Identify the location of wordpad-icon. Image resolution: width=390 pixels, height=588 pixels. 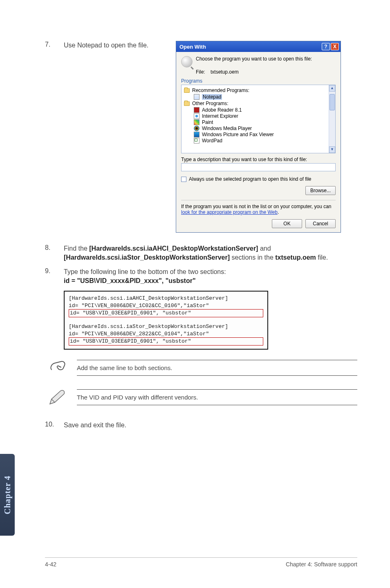
(197, 141).